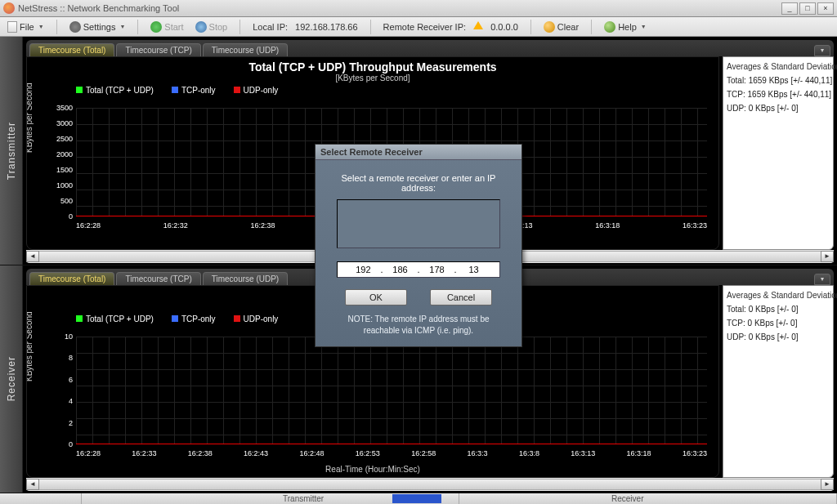 The height and width of the screenshot is (504, 837). Describe the element at coordinates (303, 498) in the screenshot. I see `status-transmitter-label: Transmitter` at that location.